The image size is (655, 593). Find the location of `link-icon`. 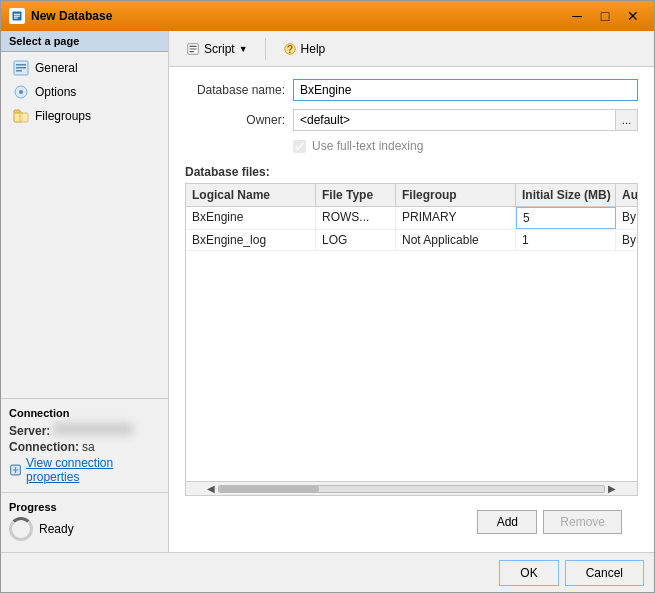

link-icon is located at coordinates (16, 470).